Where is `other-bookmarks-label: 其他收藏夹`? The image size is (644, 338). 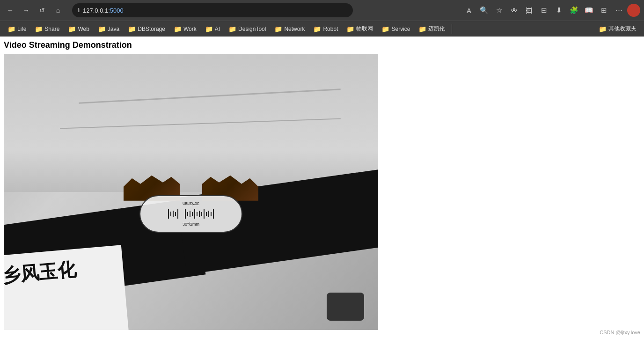
other-bookmarks-label: 其他收藏夹 is located at coordinates (622, 29).